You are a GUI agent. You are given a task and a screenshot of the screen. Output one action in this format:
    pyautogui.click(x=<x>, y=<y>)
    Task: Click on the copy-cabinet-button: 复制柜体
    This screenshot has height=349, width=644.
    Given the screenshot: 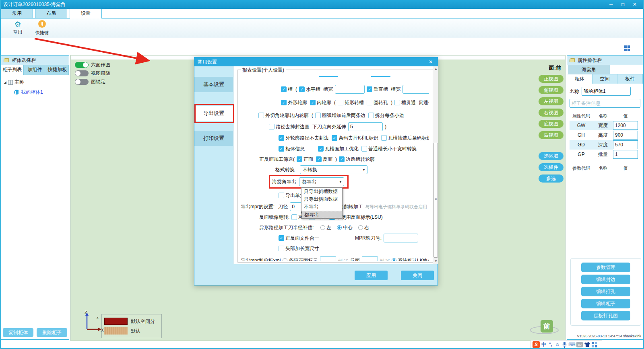 What is the action you would take?
    pyautogui.click(x=18, y=333)
    